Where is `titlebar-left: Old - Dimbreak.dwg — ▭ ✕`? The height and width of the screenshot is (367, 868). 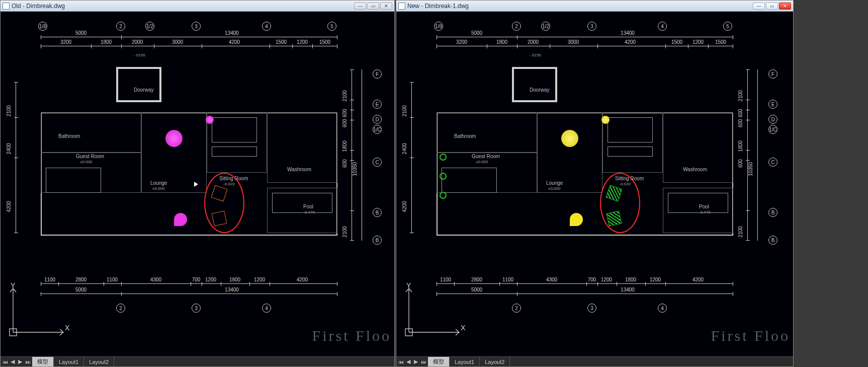
titlebar-left: Old - Dimbreak.dwg — ▭ ✕ is located at coordinates (197, 6).